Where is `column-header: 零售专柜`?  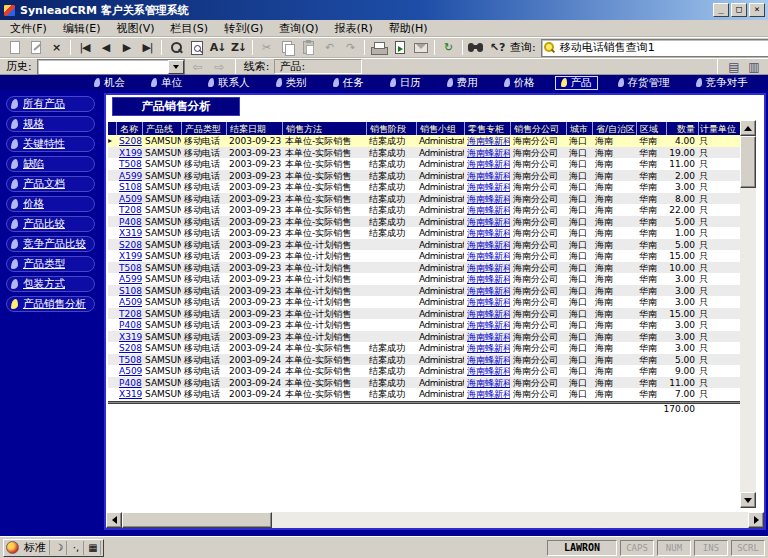
column-header: 零售专柜 is located at coordinates (487, 128).